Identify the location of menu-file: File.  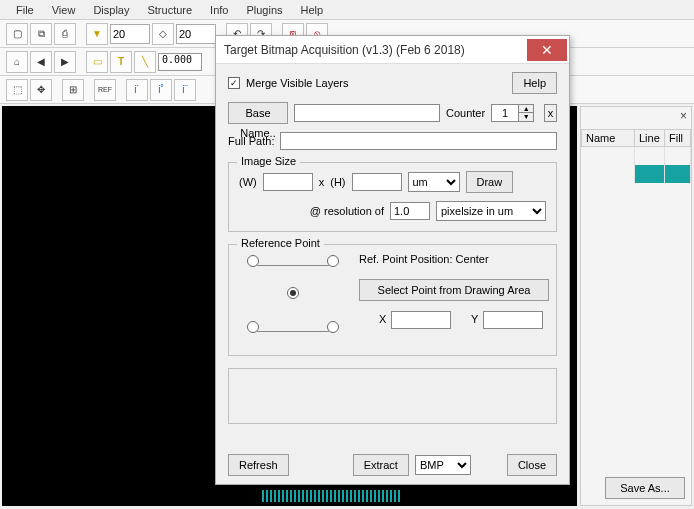
(25, 10).